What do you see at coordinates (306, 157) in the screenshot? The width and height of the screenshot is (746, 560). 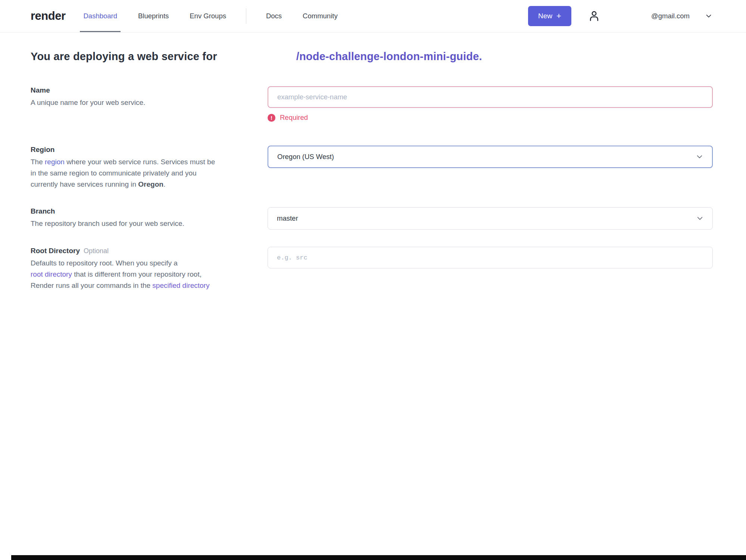 I see `region-select-value: Oregon (US West)` at bounding box center [306, 157].